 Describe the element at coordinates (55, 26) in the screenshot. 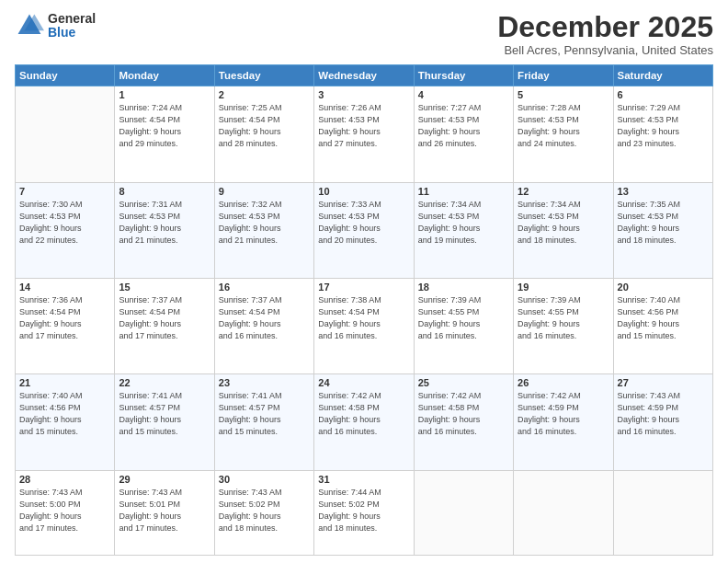

I see `logo: General Blue` at that location.